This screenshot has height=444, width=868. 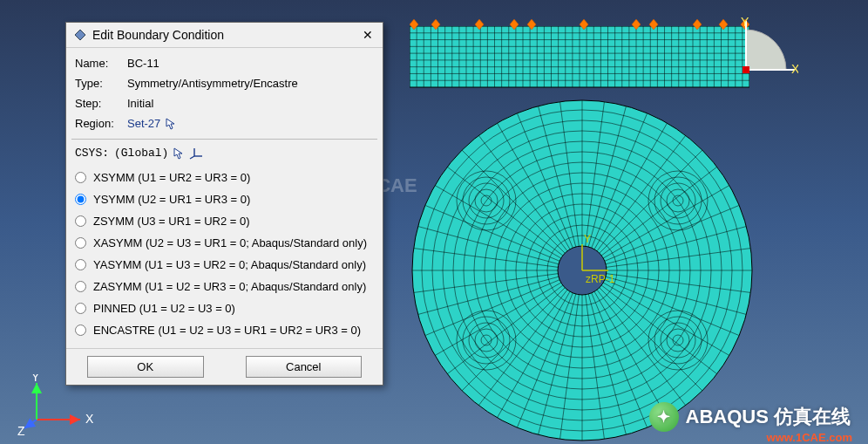 What do you see at coordinates (664, 417) in the screenshot?
I see `wechat-icon: ✦` at bounding box center [664, 417].